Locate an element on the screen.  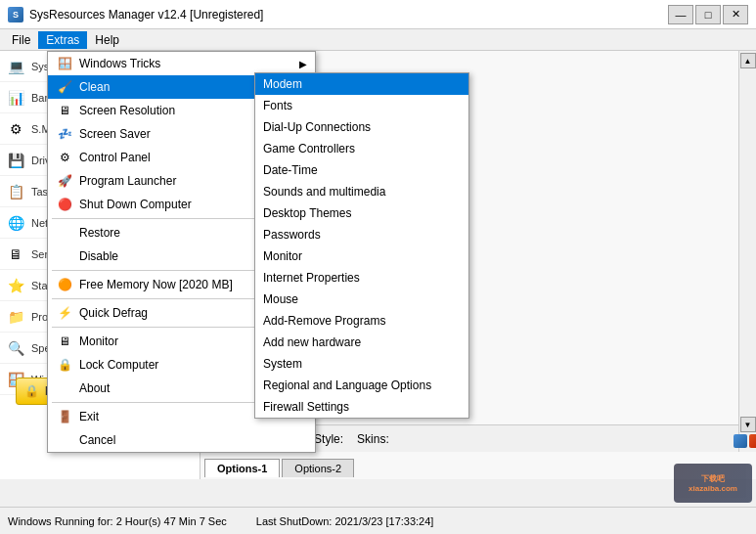
menu-bar: File Extras Help is located at coordinates (378, 40).